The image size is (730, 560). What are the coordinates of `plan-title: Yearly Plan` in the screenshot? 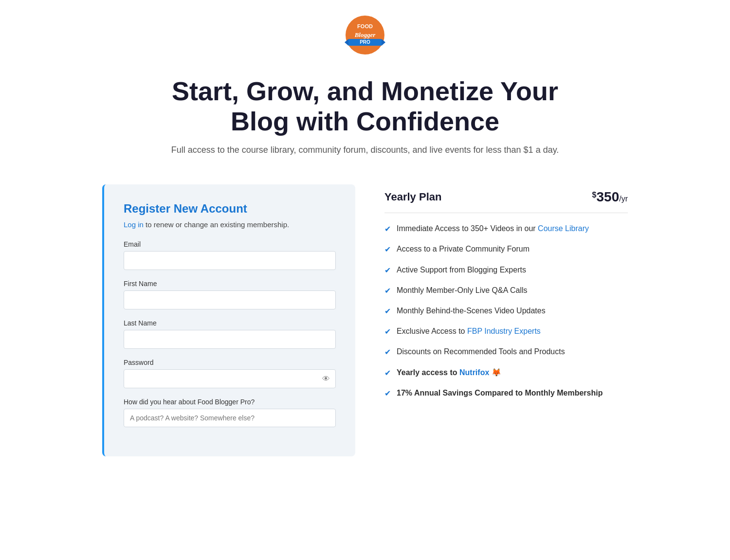 It's located at (413, 197).